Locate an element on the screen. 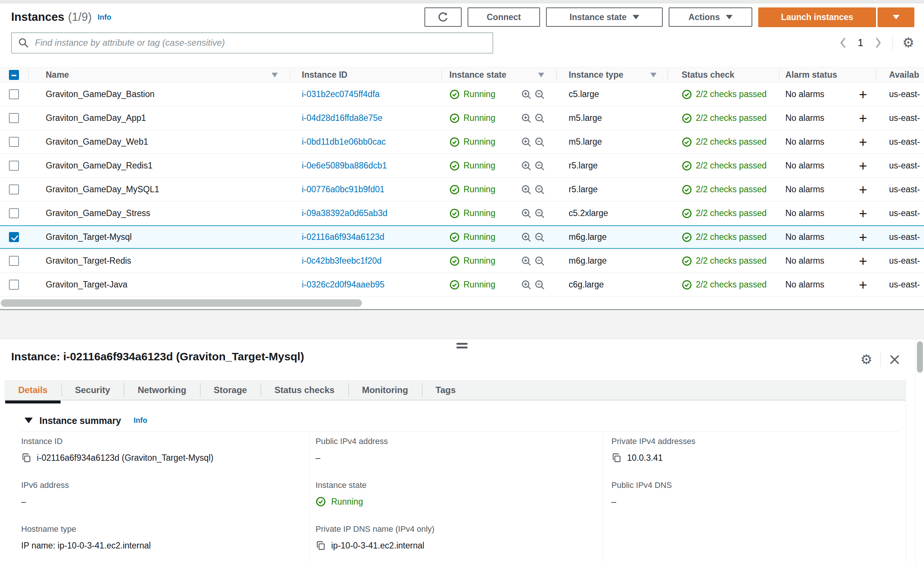 This screenshot has width=924, height=563. panel-drag-handle is located at coordinates (462, 346).